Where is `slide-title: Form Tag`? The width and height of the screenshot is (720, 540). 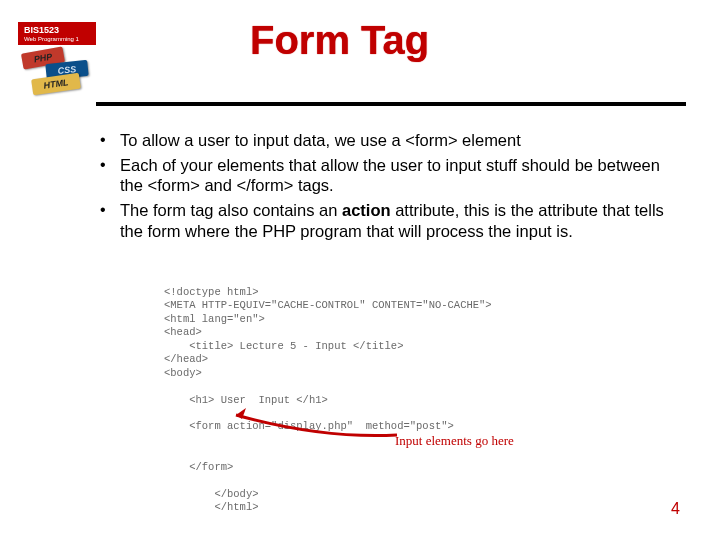 slide-title: Form Tag is located at coordinates (340, 40).